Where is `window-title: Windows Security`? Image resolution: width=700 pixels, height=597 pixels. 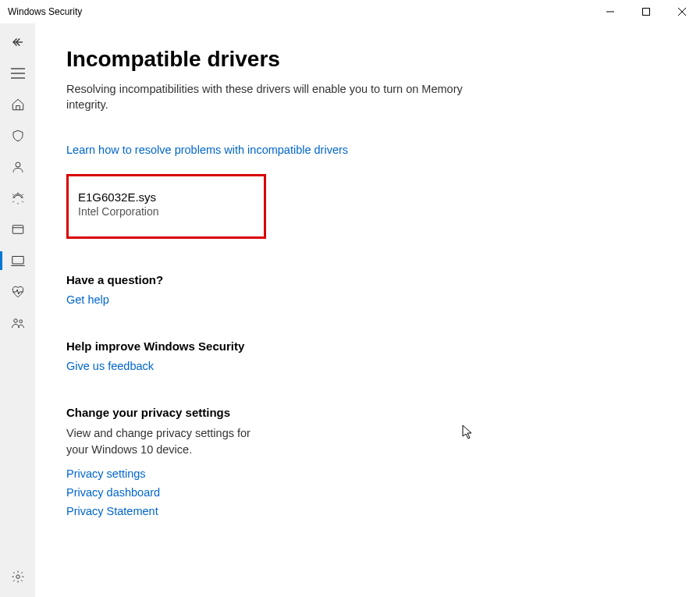 window-title: Windows Security is located at coordinates (45, 12).